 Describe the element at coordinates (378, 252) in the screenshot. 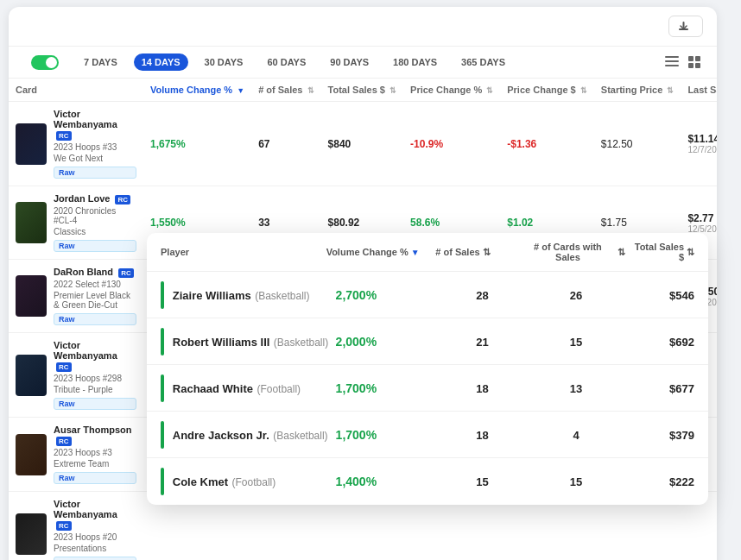

I see `overlay-col-vol: Volume Change % ▼` at that location.